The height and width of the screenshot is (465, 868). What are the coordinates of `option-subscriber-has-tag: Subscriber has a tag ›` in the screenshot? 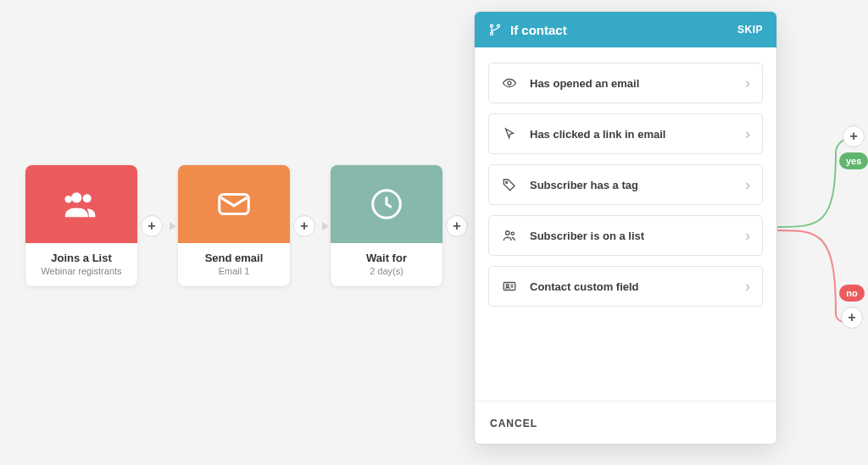 It's located at (626, 185).